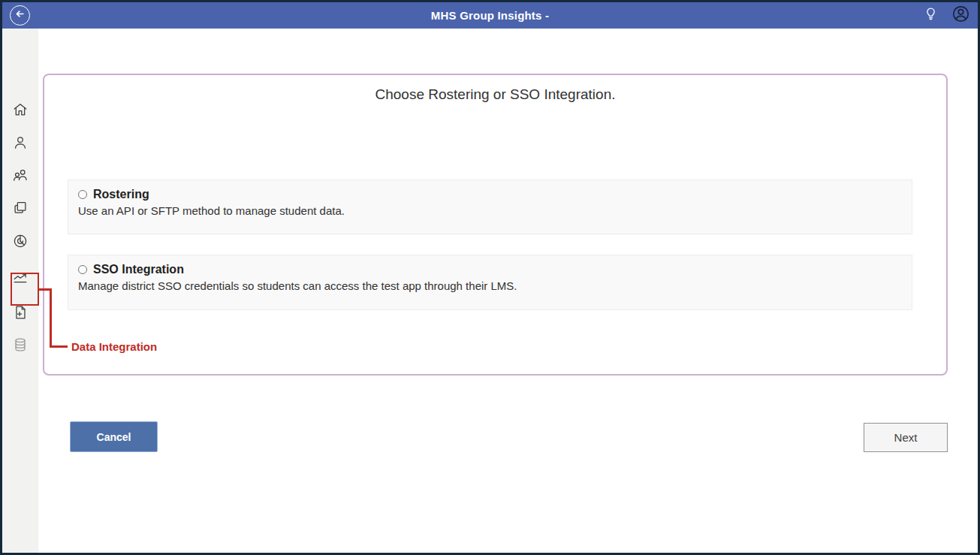 This screenshot has width=980, height=555. I want to click on sso-integration-label: SSO Integration, so click(138, 270).